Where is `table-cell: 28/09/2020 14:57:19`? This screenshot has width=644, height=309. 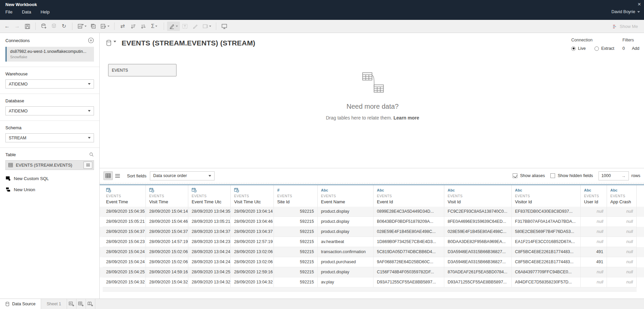 table-cell: 28/09/2020 14:57:19 is located at coordinates (167, 242).